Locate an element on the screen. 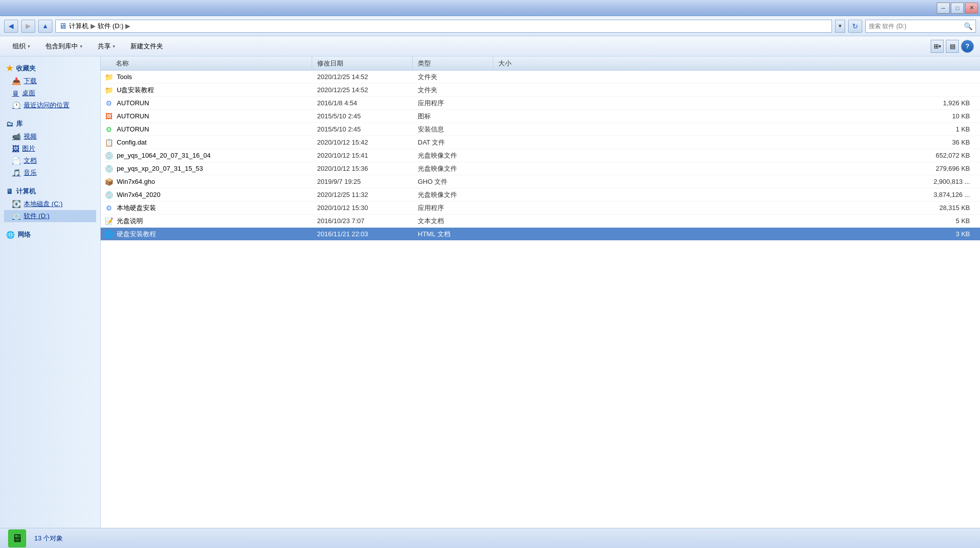 Image resolution: width=980 pixels, height=548 pixels. network-label: 网络 is located at coordinates (24, 235).